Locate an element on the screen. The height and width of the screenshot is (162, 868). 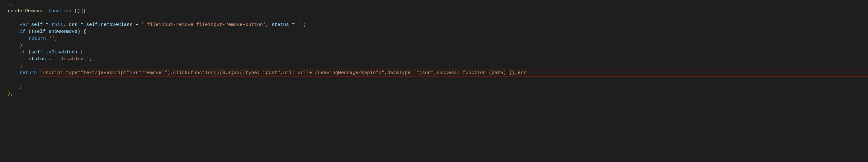
plus: + is located at coordinates (137, 25).